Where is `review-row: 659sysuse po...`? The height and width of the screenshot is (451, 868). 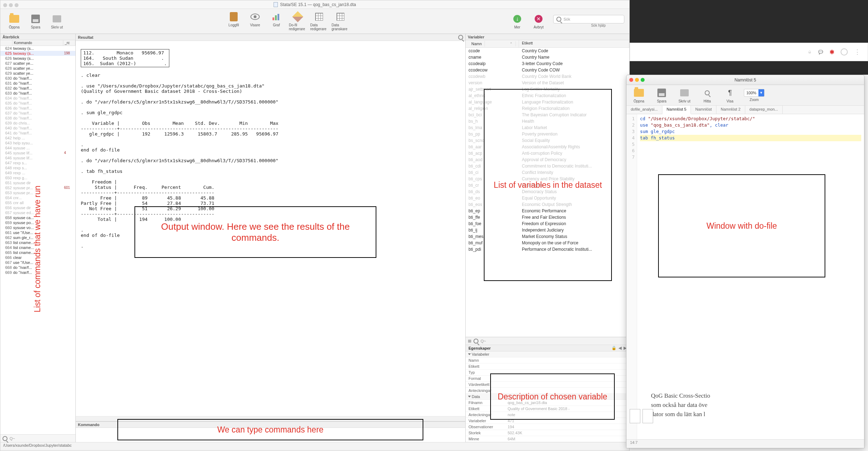
review-row: 659sysuse po... is located at coordinates (38, 223).